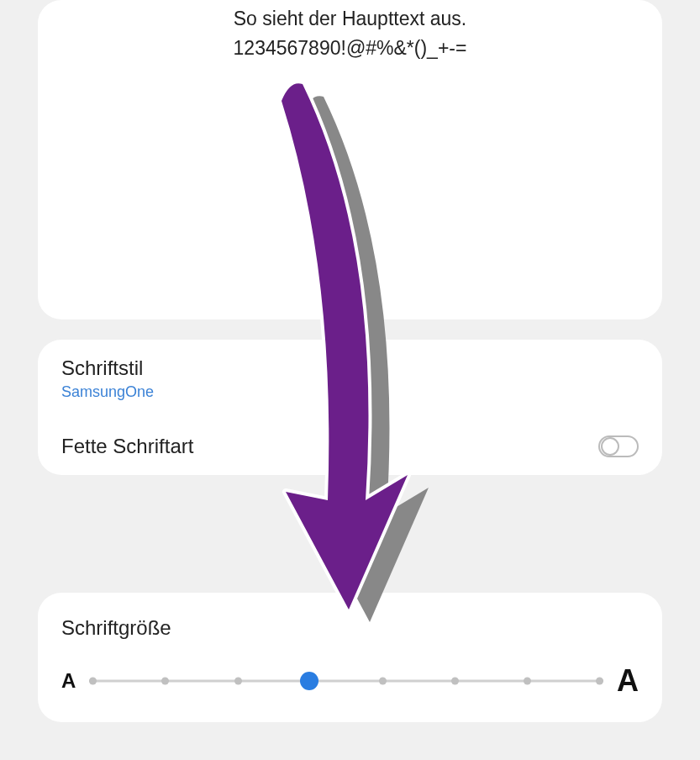  I want to click on slider-dots, so click(346, 681).